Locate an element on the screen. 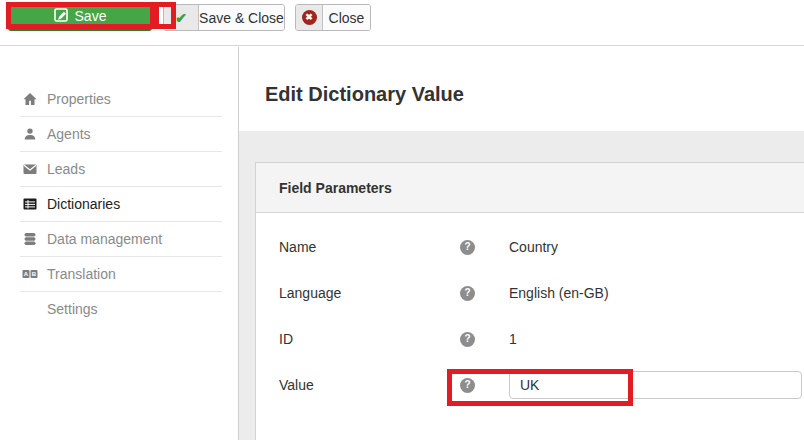 This screenshot has height=440, width=804. sidebar-item-agents: Agents is located at coordinates (119, 134).